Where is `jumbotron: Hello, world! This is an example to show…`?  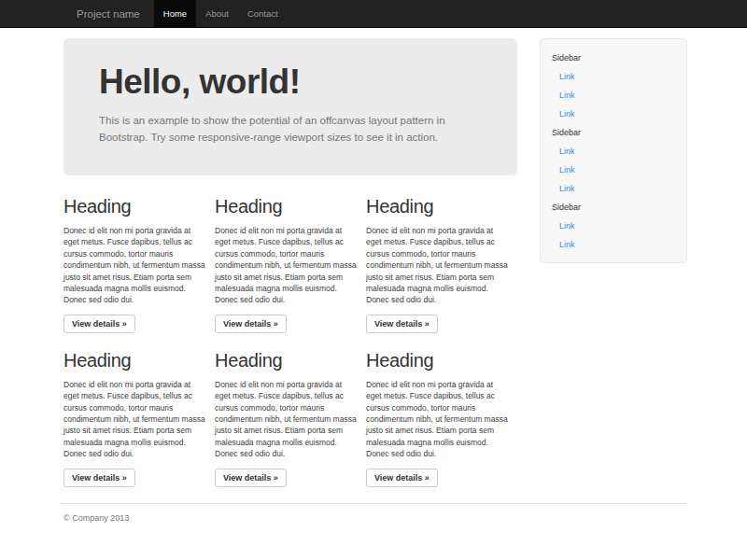
jumbotron: Hello, world! This is an example to show… is located at coordinates (290, 106).